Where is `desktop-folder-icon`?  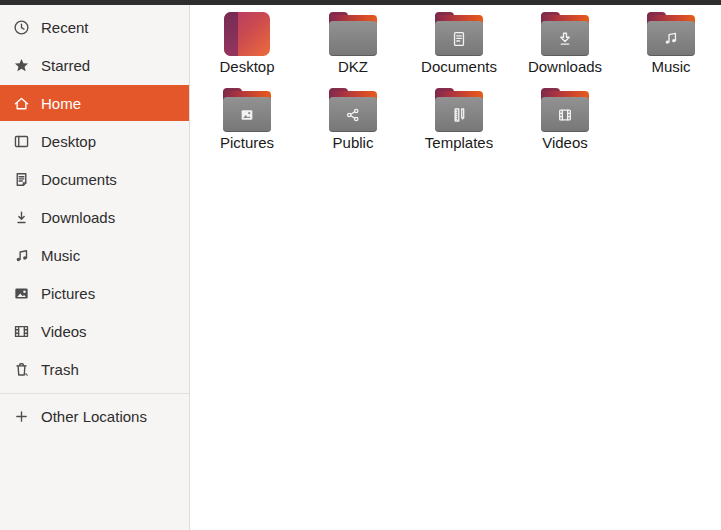
desktop-folder-icon is located at coordinates (247, 34).